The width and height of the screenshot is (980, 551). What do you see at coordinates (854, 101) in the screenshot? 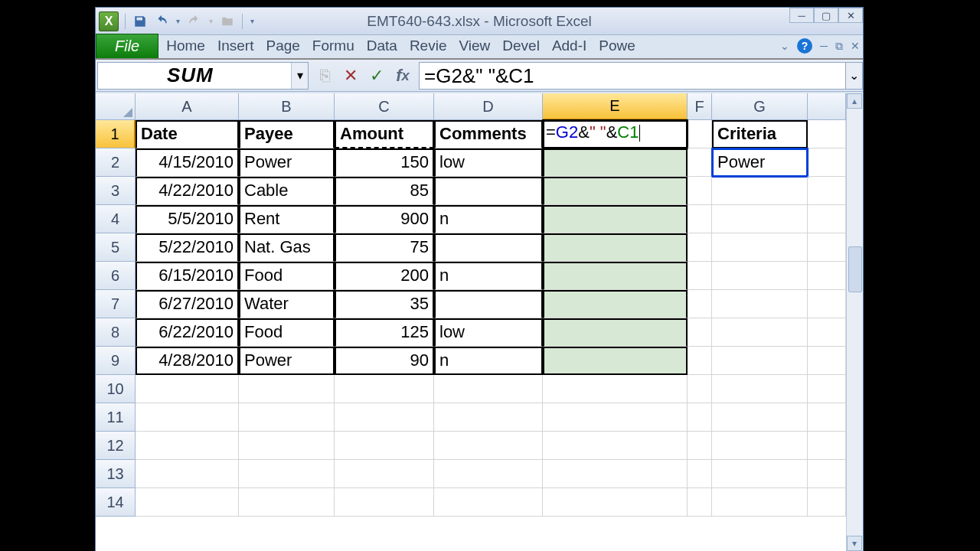
I see `scroll-up-icon: ▴` at bounding box center [854, 101].